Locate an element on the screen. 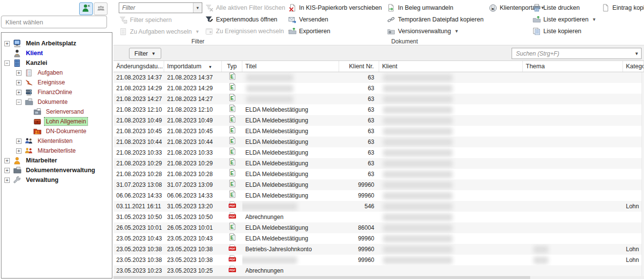  liste-exportieren-button: Liste exportieren▼ is located at coordinates (564, 20).